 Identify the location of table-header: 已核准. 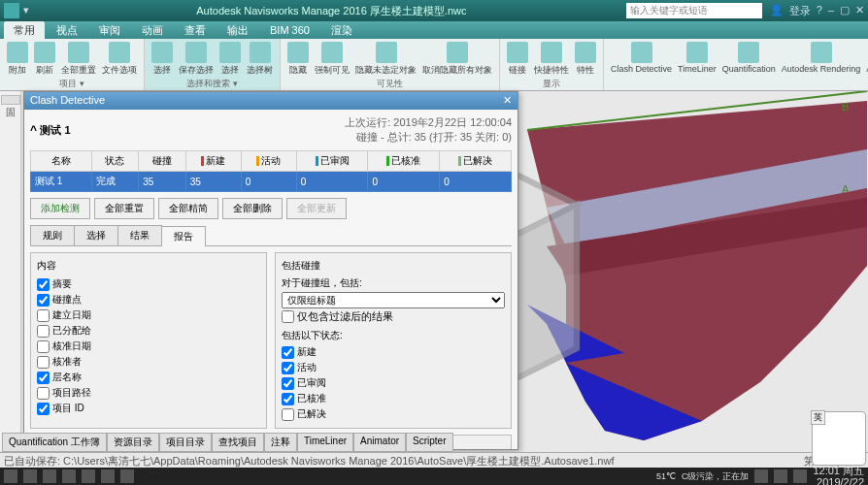
(404, 161).